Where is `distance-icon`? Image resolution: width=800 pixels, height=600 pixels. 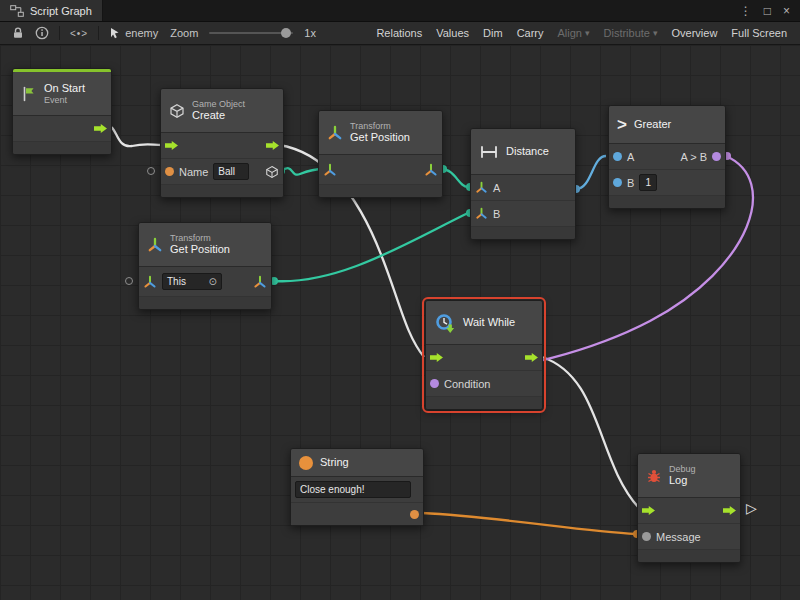
distance-icon is located at coordinates (489, 152).